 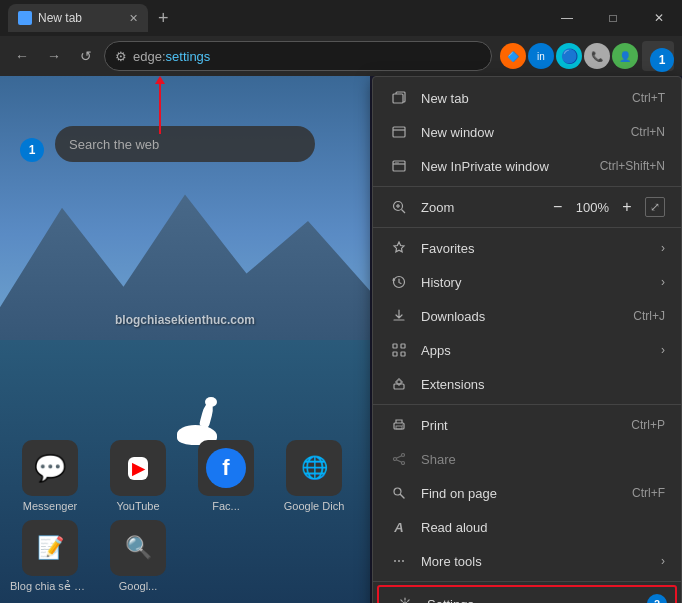 I want to click on new-tab-button: +, so click(x=164, y=18).